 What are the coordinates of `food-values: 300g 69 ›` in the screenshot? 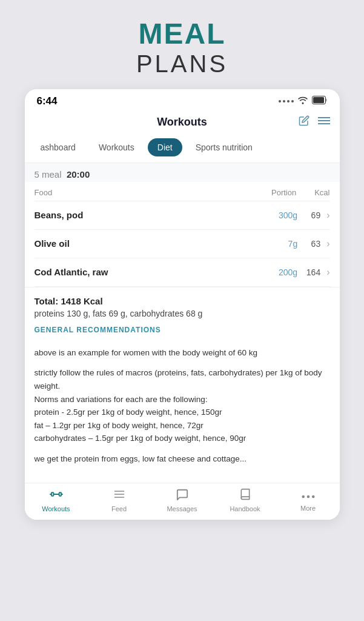 It's located at (302, 215).